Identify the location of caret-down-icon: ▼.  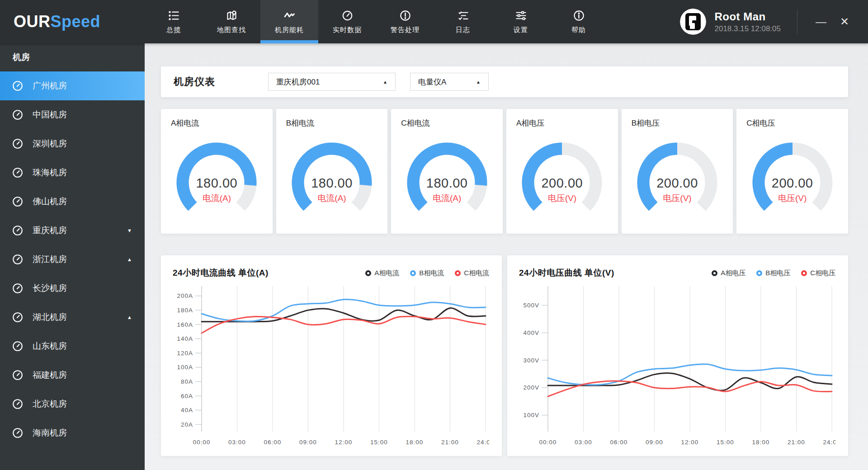
(129, 230).